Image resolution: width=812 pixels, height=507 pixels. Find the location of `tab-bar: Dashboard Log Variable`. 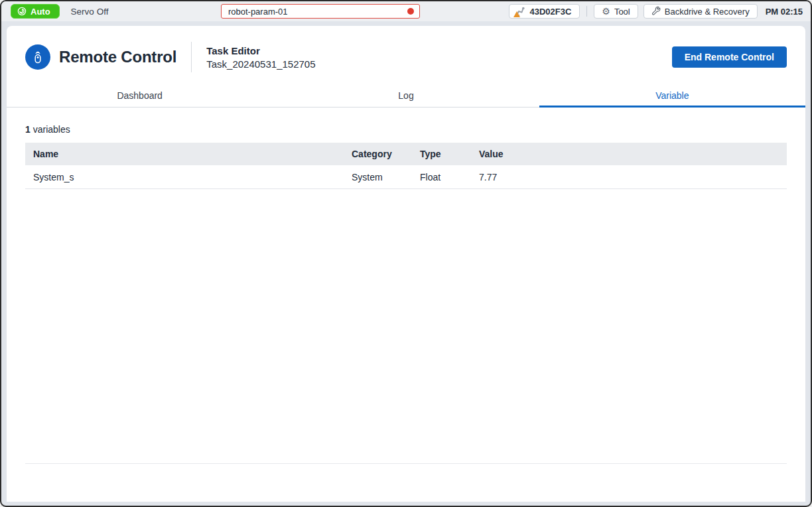

tab-bar: Dashboard Log Variable is located at coordinates (406, 97).